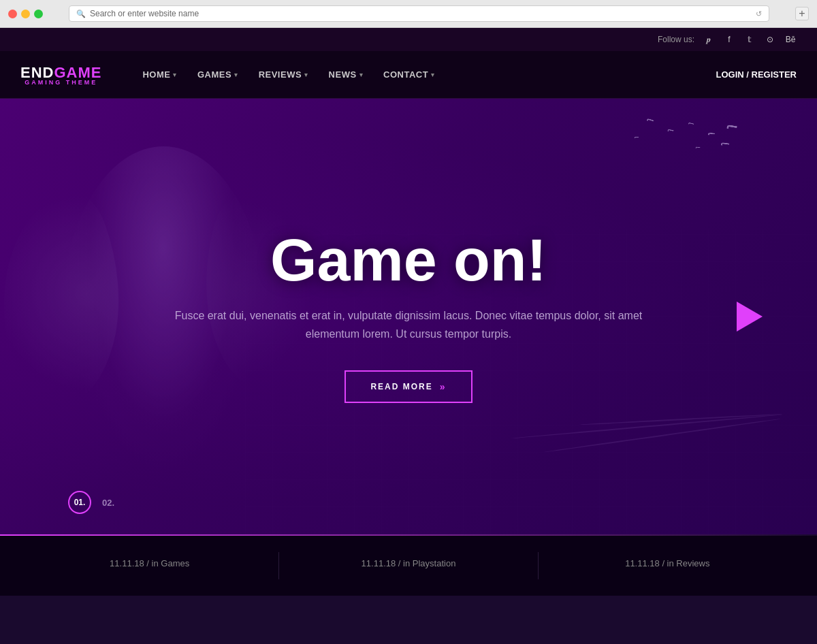 The width and height of the screenshot is (817, 644). What do you see at coordinates (770, 39) in the screenshot?
I see `instagram-icon: ⊙` at bounding box center [770, 39].